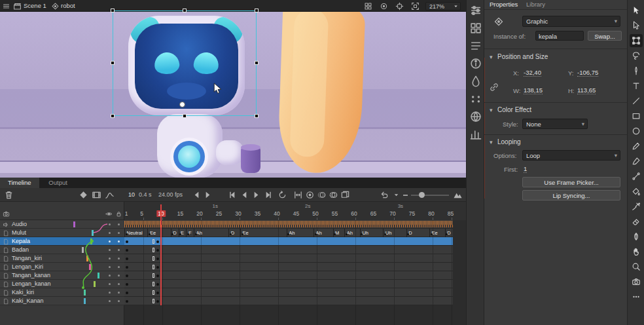  I want to click on reset-zoom-icon, so click(385, 195).